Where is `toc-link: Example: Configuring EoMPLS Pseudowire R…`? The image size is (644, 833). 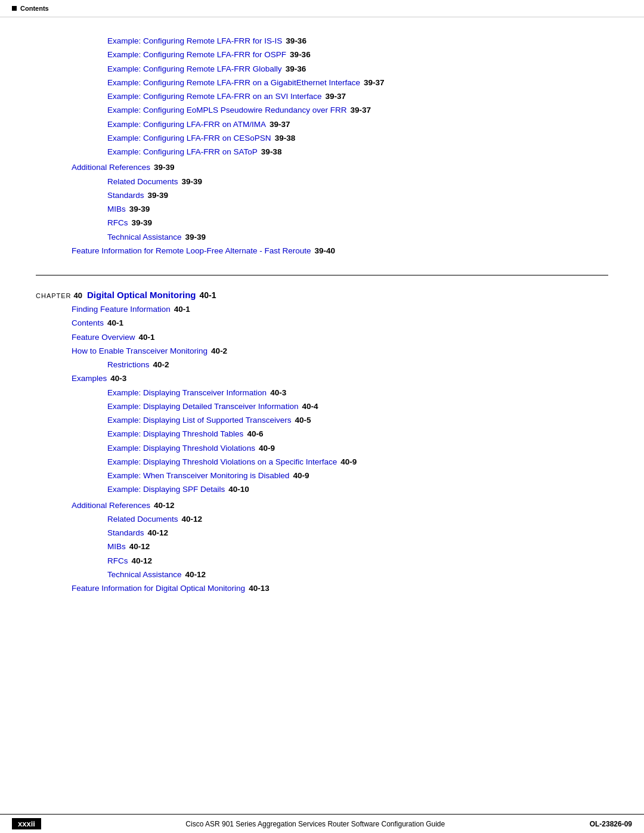 toc-link: Example: Configuring EoMPLS Pseudowire R… is located at coordinates (227, 110).